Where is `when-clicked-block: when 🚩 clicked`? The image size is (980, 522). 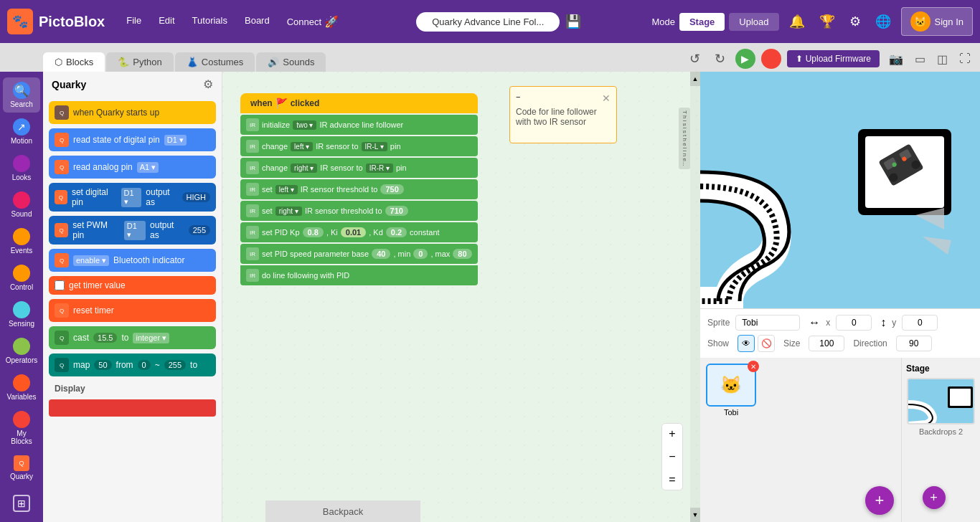 when-clicked-block: when 🚩 clicked is located at coordinates (359, 103).